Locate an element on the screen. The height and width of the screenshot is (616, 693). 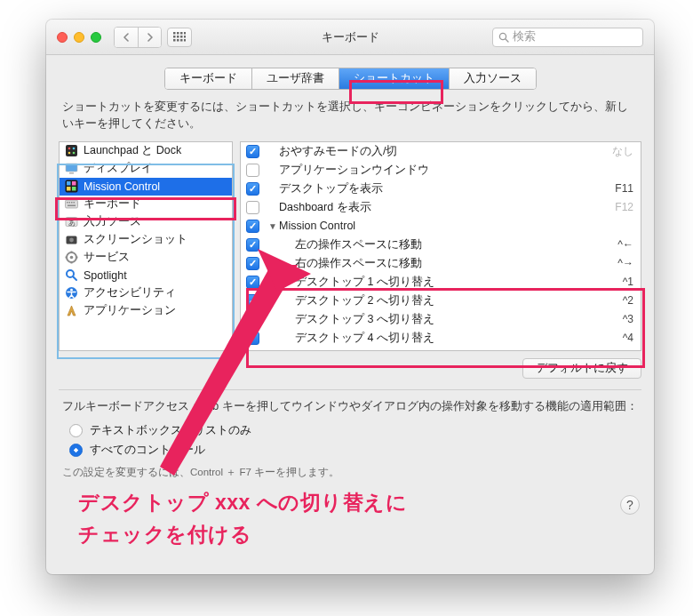
radio-group: テキストボックスとリストのみ すべてのコントロール is located at coordinates (350, 441).